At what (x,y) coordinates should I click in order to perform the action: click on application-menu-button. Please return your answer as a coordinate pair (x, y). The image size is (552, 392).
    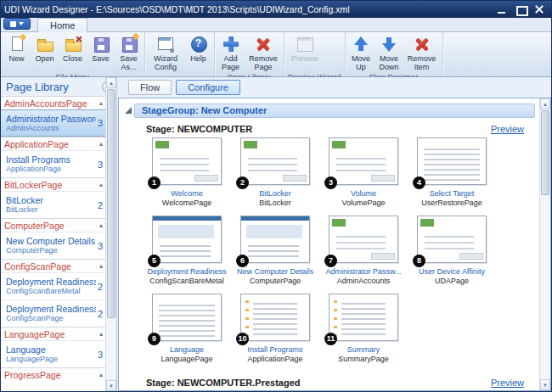
    Looking at the image, I should click on (17, 24).